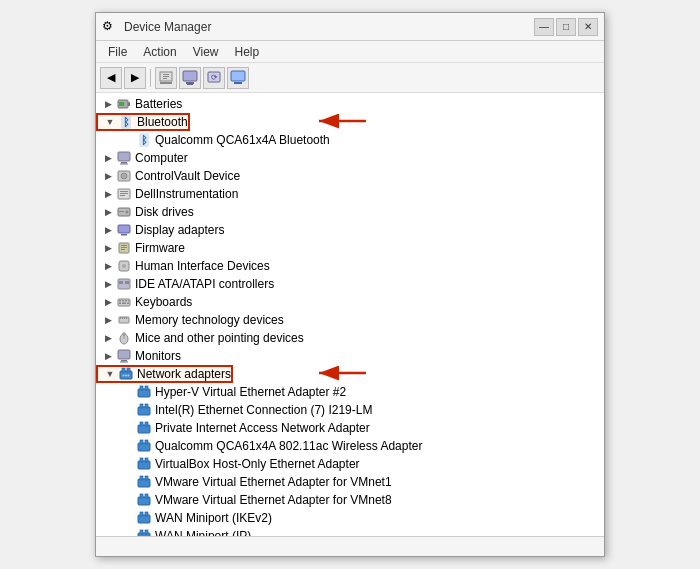  I want to click on bluetooth-row-container: ▼ ᛒ Bluetooth, so click(350, 122).